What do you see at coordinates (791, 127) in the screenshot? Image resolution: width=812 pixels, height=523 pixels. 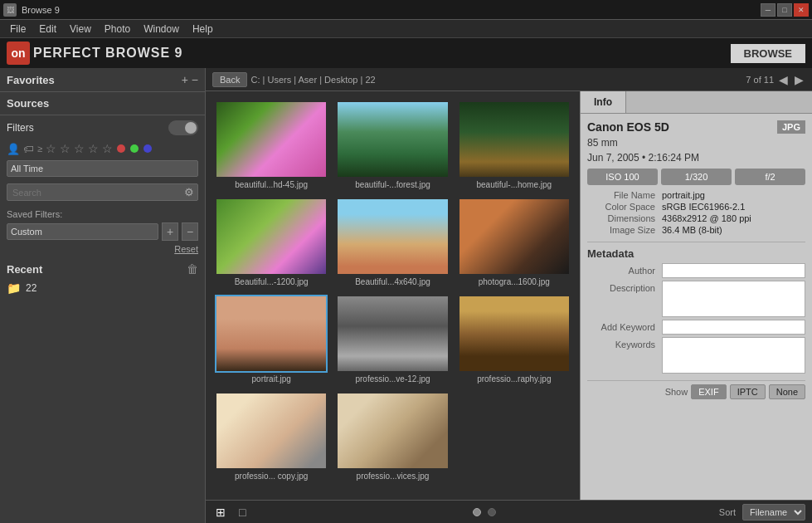 I see `format-badge: JPG` at bounding box center [791, 127].